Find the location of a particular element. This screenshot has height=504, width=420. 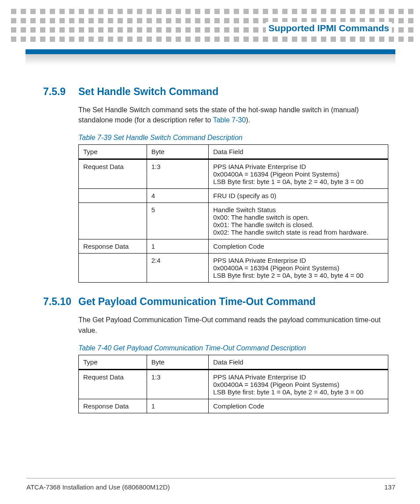

section-intro: The Set Handle Switch command sets the s… is located at coordinates (233, 115).